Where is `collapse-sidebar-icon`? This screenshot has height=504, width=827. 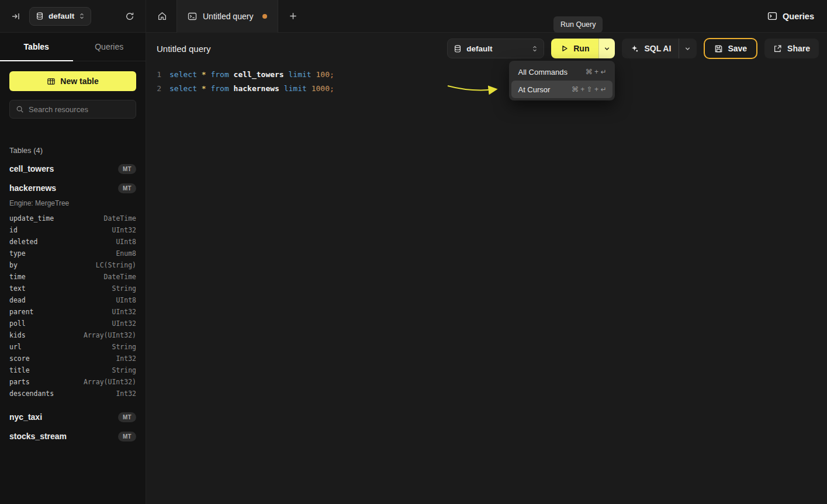
collapse-sidebar-icon is located at coordinates (16, 16).